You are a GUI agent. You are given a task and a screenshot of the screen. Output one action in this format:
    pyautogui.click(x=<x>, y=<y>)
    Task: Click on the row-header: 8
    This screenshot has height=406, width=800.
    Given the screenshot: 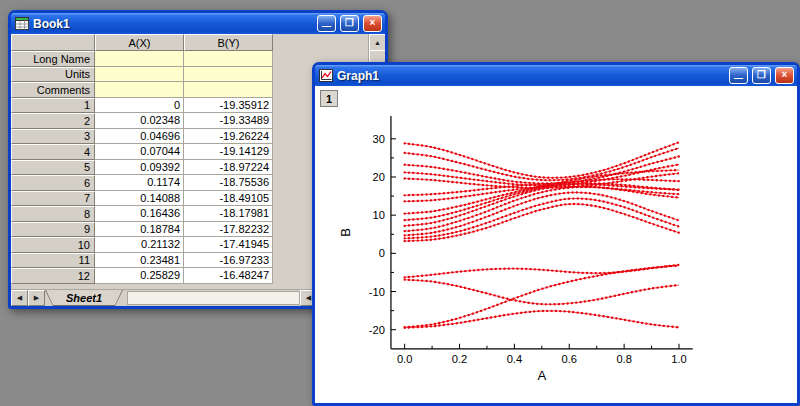 What is the action you would take?
    pyautogui.click(x=53, y=214)
    